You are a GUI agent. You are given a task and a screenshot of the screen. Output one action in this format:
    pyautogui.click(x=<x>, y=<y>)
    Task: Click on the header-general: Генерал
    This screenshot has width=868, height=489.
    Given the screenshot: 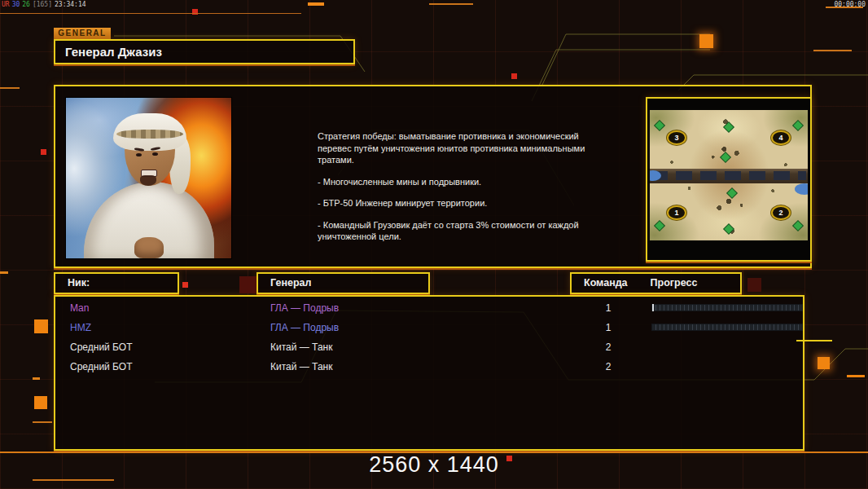 What is the action you would take?
    pyautogui.click(x=344, y=284)
    